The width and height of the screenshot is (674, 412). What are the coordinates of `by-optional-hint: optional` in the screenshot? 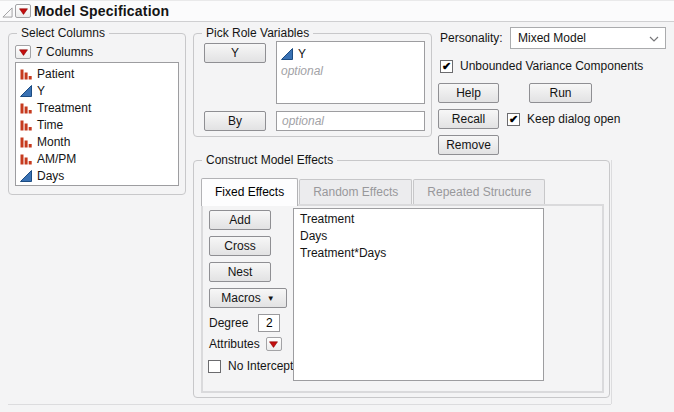 It's located at (303, 121).